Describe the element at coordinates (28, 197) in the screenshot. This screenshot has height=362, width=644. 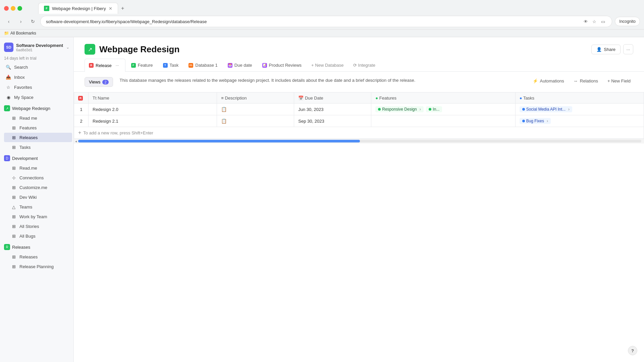
I see `devwiki-label: Dev Wiki` at that location.